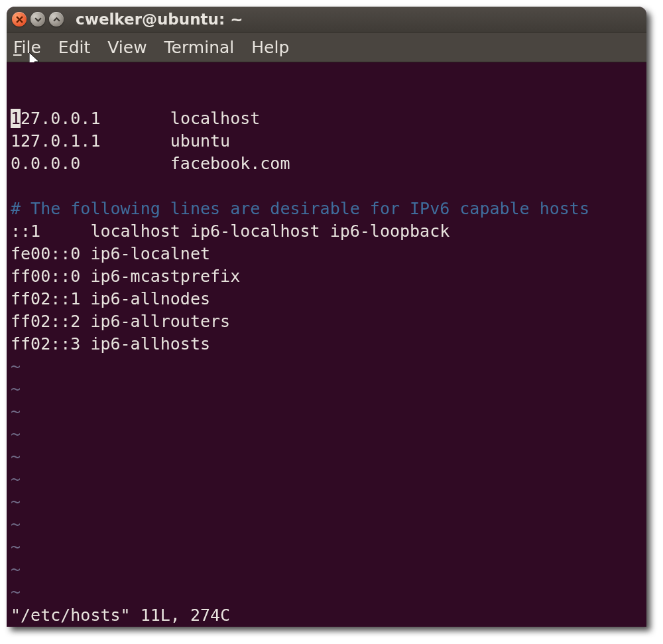  What do you see at coordinates (271, 48) in the screenshot?
I see `menu-help: Help` at bounding box center [271, 48].